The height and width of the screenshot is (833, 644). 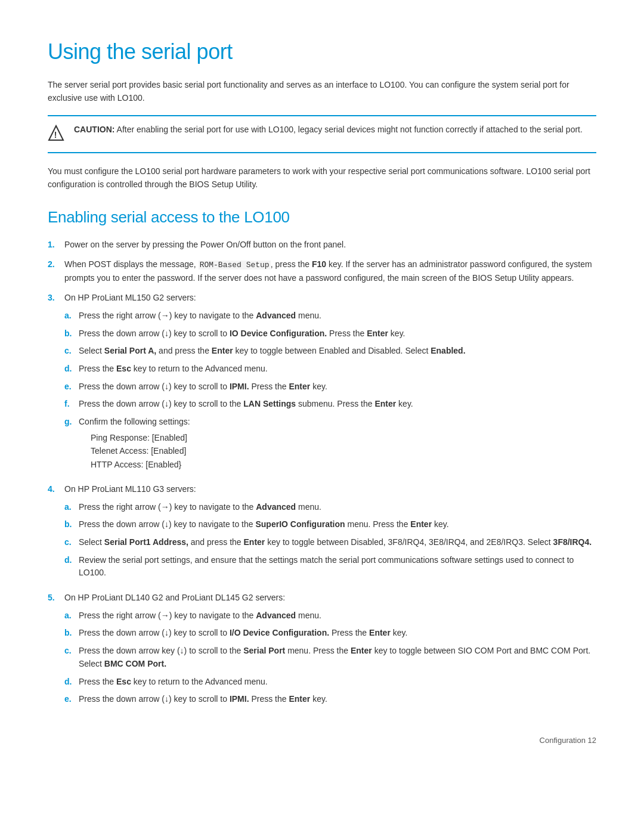 What do you see at coordinates (330, 543) in the screenshot?
I see `step-4c: Select Serial Port1 Address, and press t…` at bounding box center [330, 543].